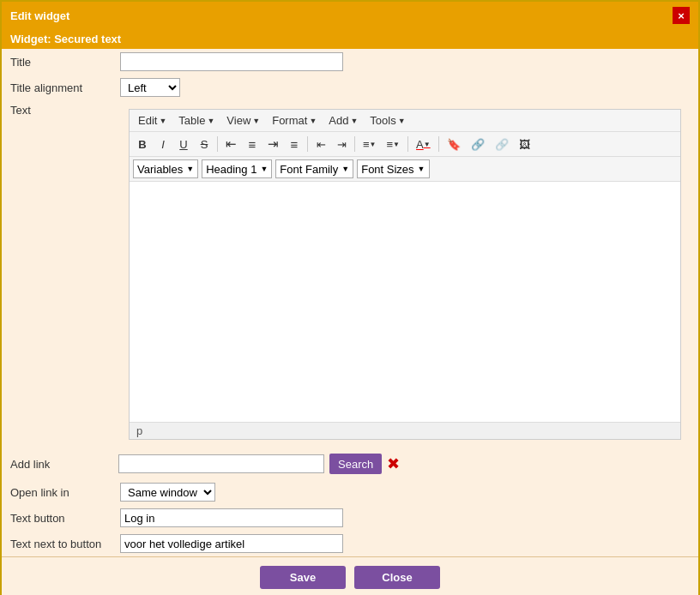 This screenshot has height=595, width=700. I want to click on toolbar-indent-right: ⇥, so click(341, 144).